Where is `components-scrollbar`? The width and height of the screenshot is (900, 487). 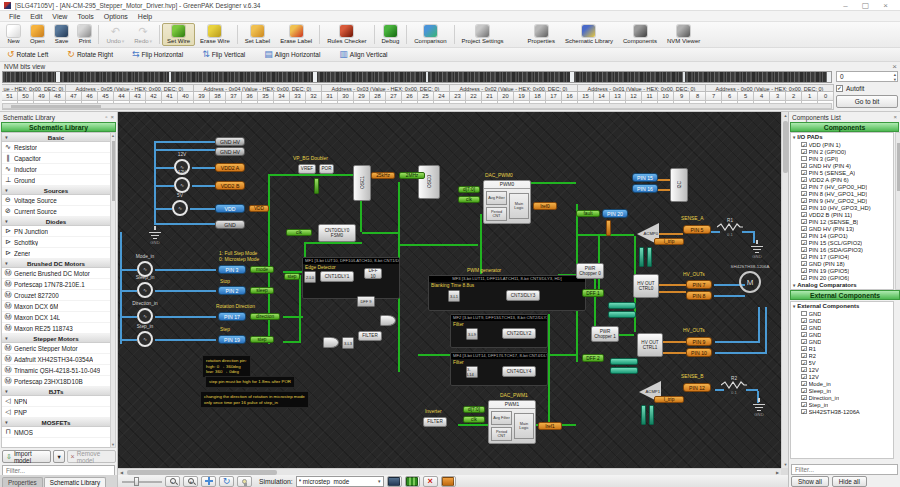 components-scrollbar is located at coordinates (898, 211).